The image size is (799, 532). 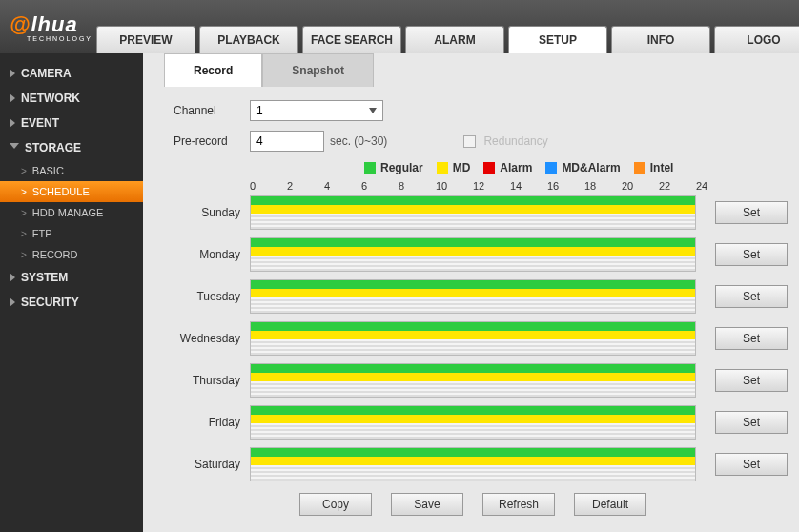 I want to click on sidebar-item-camera: CAMERA, so click(x=72, y=73).